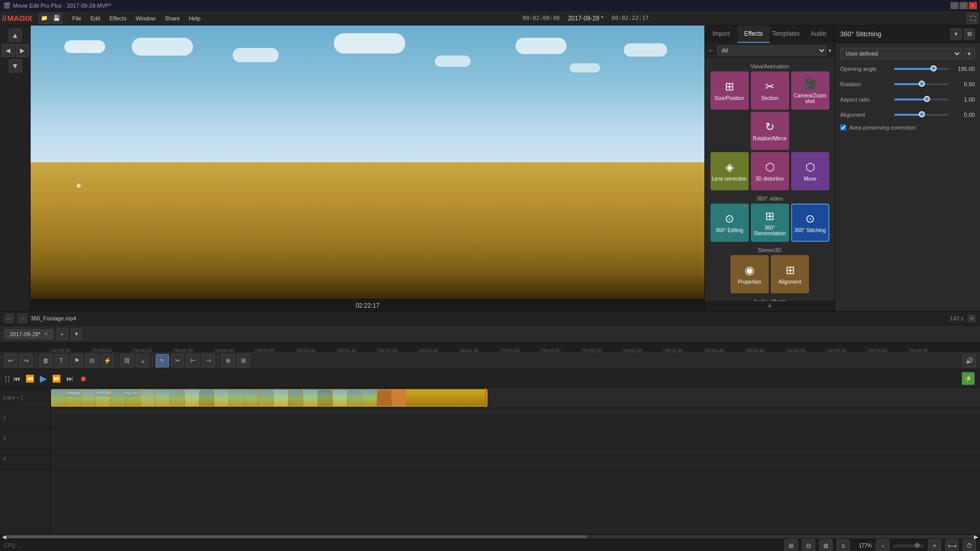 The image size is (980, 551). What do you see at coordinates (195, 18) in the screenshot?
I see `menu-help: Help` at bounding box center [195, 18].